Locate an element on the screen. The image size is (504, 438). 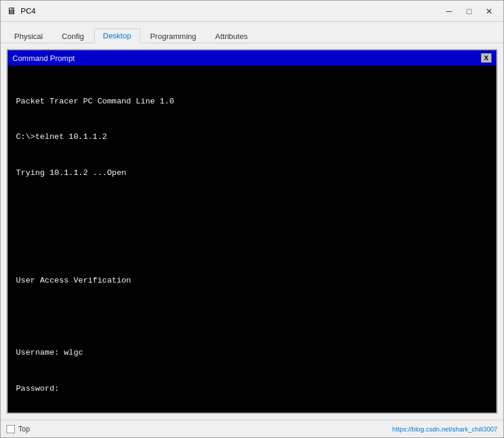
footer: Top https://blog.csdn.net/shark_chili300… is located at coordinates (252, 429).